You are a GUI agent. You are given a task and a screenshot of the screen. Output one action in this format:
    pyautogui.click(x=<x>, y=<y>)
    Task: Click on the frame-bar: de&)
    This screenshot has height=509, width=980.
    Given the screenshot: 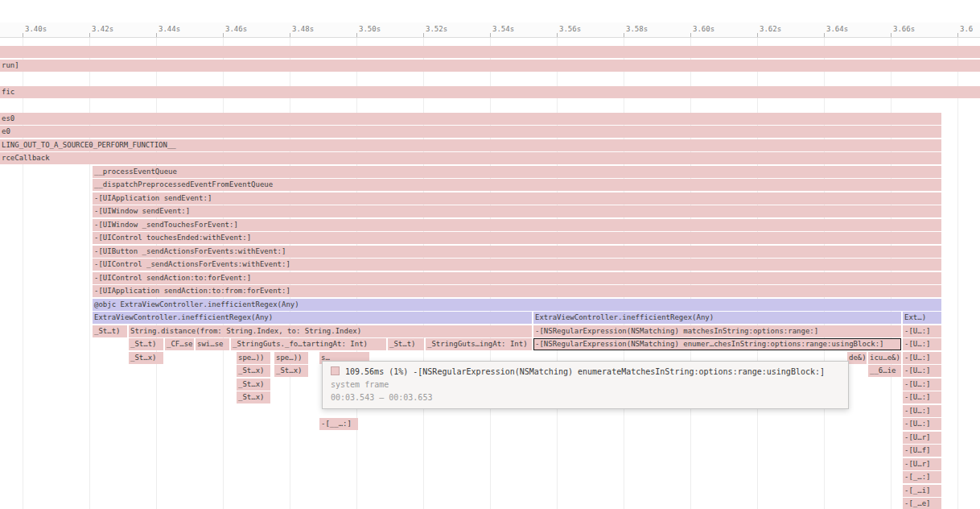 What is the action you would take?
    pyautogui.click(x=857, y=358)
    